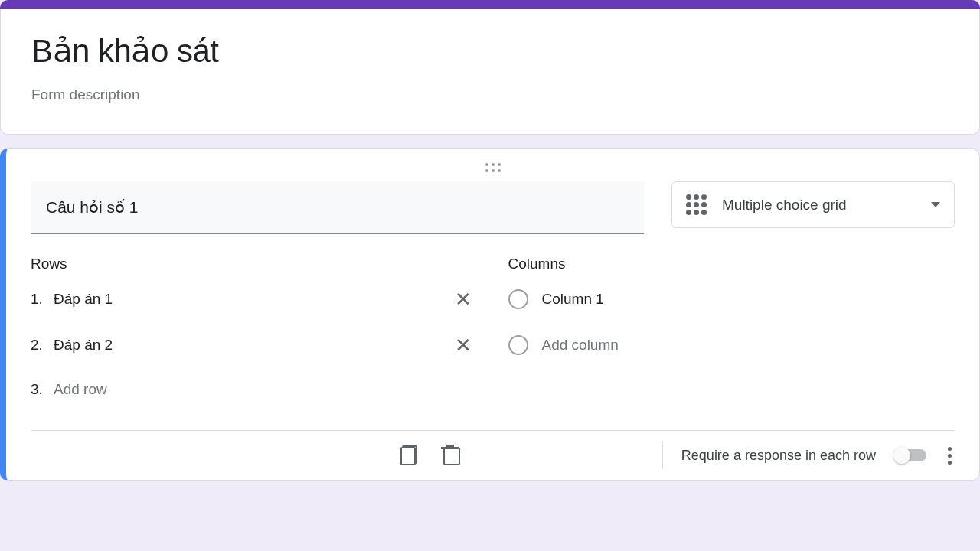 This screenshot has height=551, width=980. Describe the element at coordinates (663, 455) in the screenshot. I see `vertical-divider` at that location.